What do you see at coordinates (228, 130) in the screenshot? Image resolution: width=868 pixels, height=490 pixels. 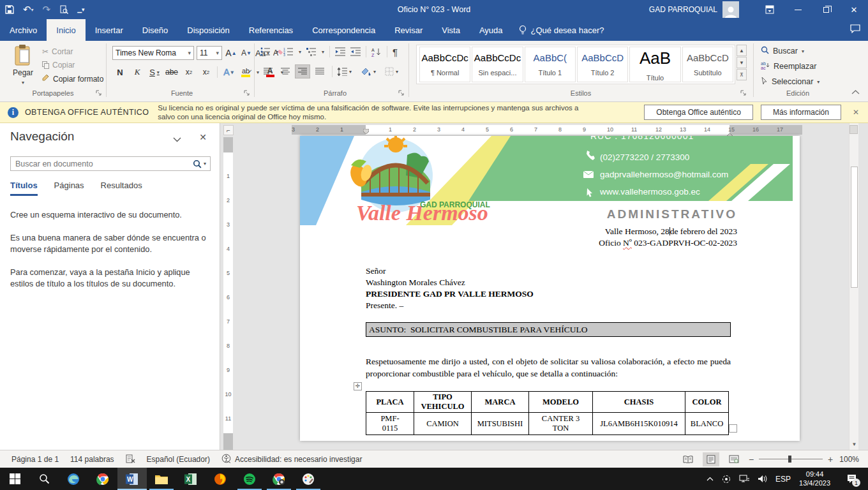 I see `tab-stop-selector: ⌐` at bounding box center [228, 130].